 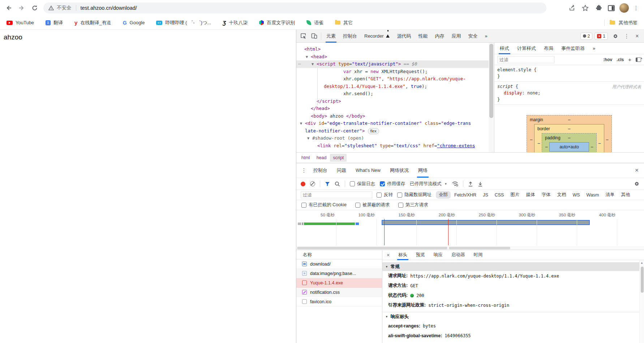 What do you see at coordinates (470, 230) in the screenshot?
I see `network-overview-timeline: 50 毫秒100 毫秒150 毫秒200 毫秒250 毫秒300 毫秒350 毫…` at bounding box center [470, 230].